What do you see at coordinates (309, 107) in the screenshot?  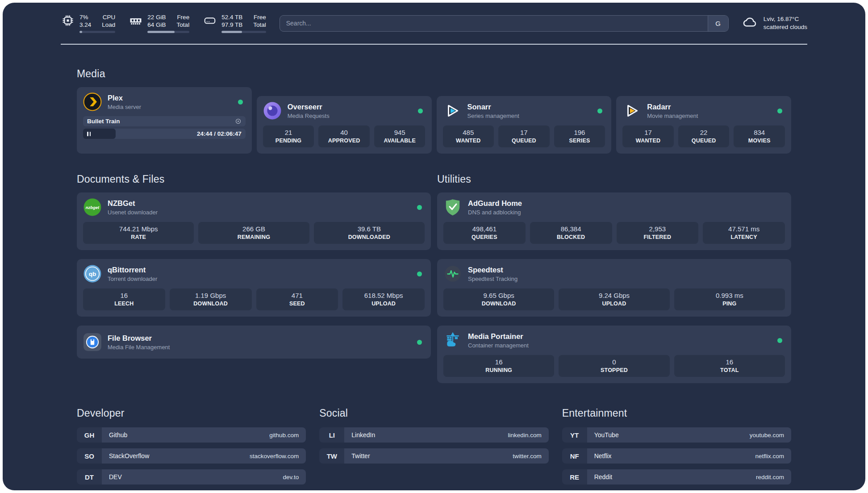 I see `app-title: Overseerr` at bounding box center [309, 107].